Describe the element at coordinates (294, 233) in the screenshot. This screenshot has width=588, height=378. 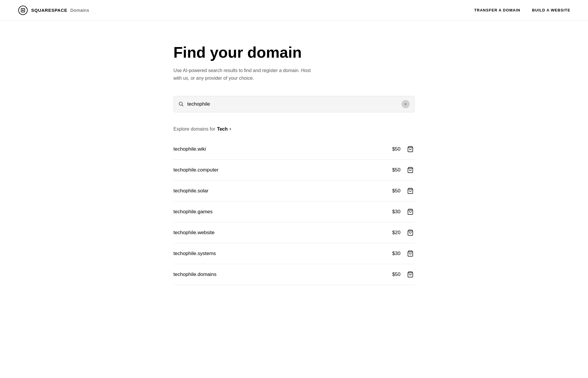
I see `domain-list-item: techophile.website $20` at that location.